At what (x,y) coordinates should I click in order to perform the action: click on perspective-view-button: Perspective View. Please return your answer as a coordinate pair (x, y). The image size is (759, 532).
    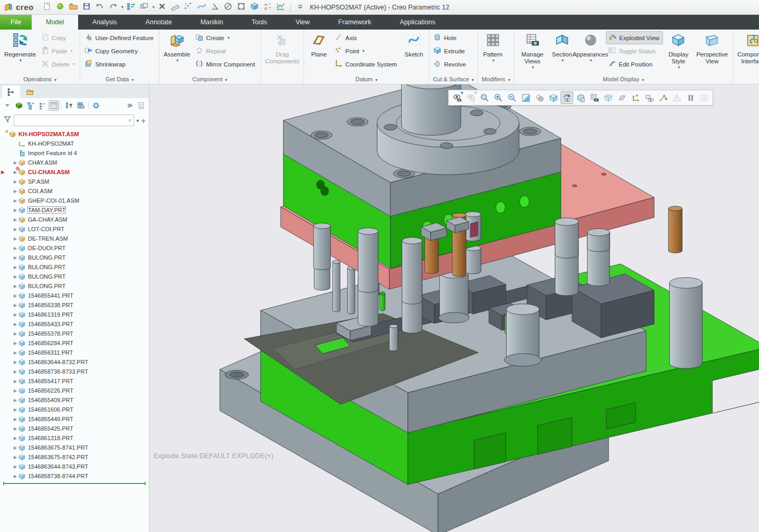
    Looking at the image, I should click on (711, 48).